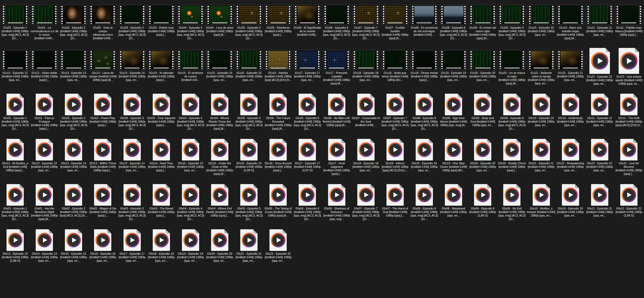  What do you see at coordinates (424, 69) in the screenshot?
I see `file-item: 01x19 - Deseo mortal [tmdbid=1449] 1080p…` at bounding box center [424, 69].